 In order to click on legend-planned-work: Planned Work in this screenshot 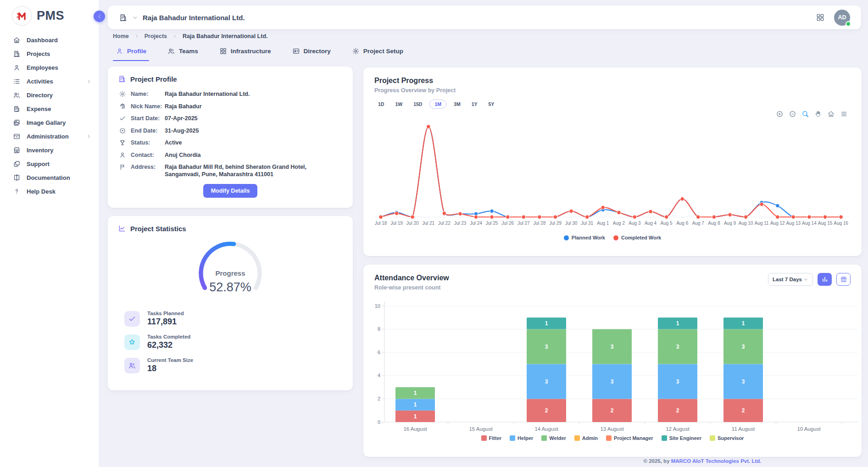, I will do `click(584, 238)`.